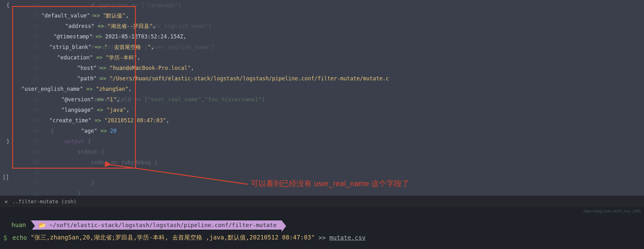 This screenshot has width=644, height=249. I want to click on tab-title: ..filter-mutate (zsh), so click(44, 201).